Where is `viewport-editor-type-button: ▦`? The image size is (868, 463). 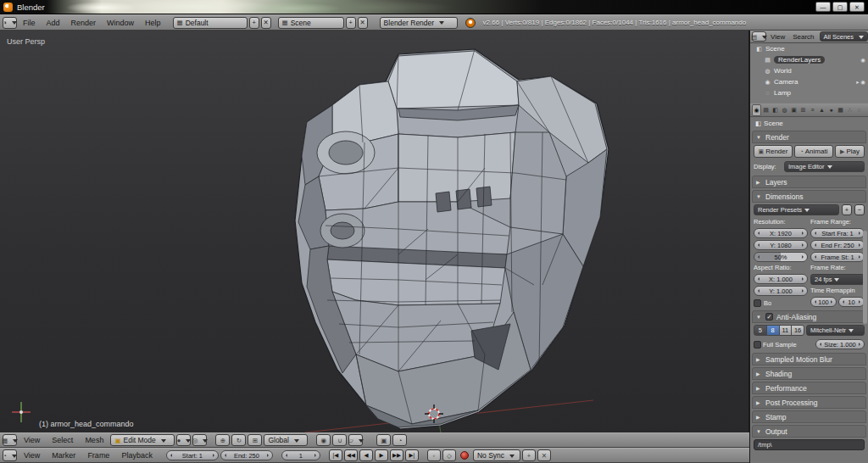 viewport-editor-type-button: ▦ is located at coordinates (10, 440).